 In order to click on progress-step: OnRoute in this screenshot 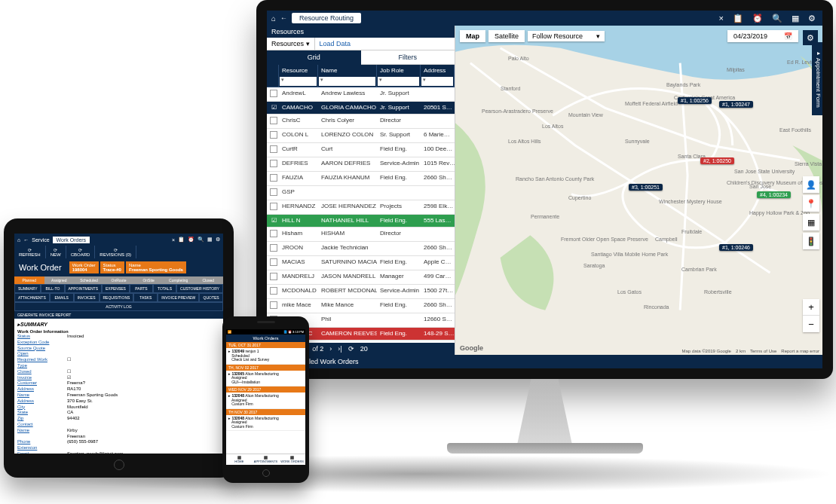, I will do `click(119, 280)`.